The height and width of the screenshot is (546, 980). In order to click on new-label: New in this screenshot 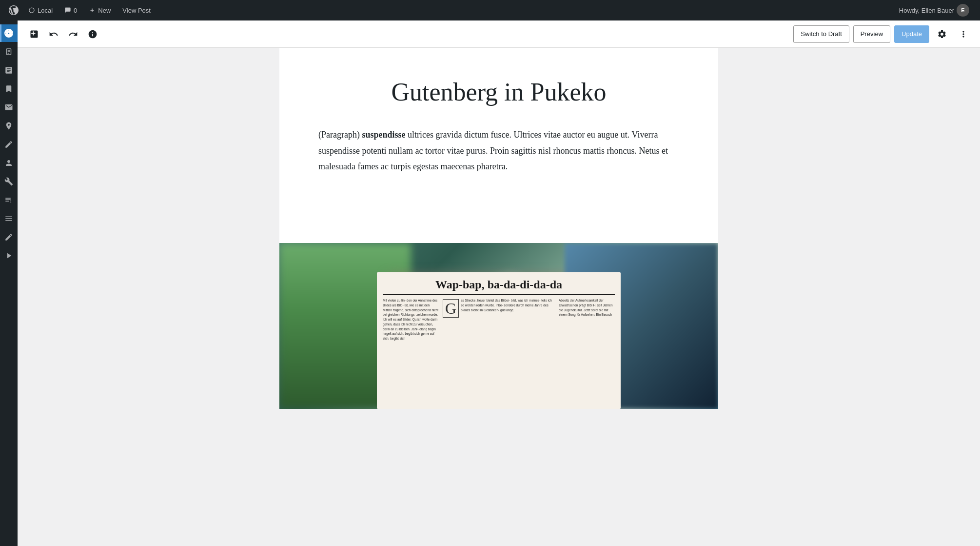, I will do `click(104, 11)`.